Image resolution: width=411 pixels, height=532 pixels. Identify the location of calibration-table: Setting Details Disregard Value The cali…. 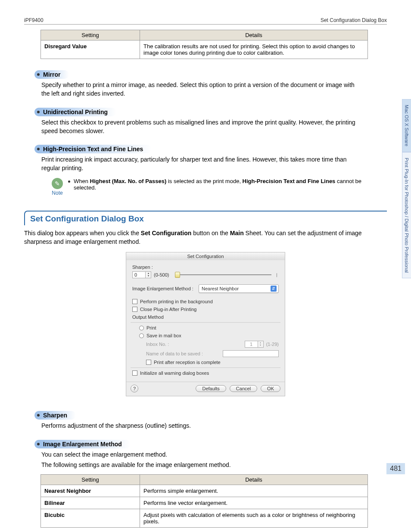
(204, 44).